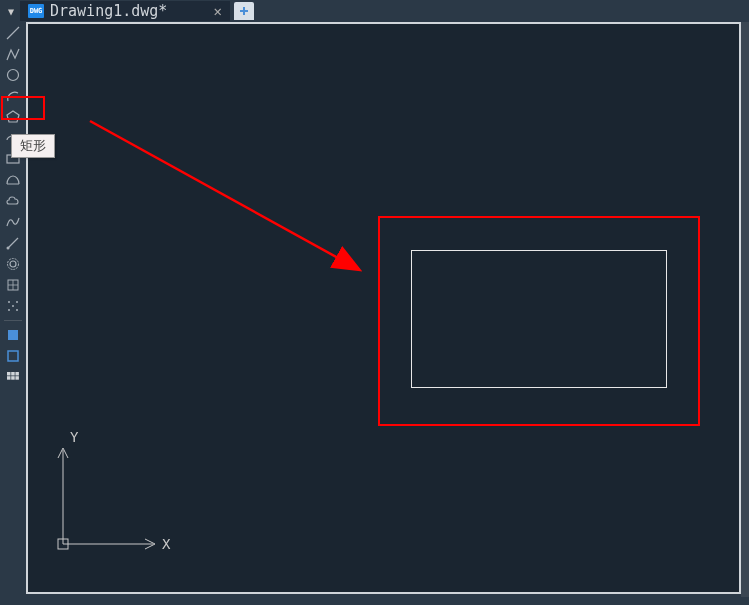 Image resolution: width=749 pixels, height=605 pixels. Describe the element at coordinates (125, 11) in the screenshot. I see `tab-drawing1: DWG Drawing1.dwg* ✕` at that location.